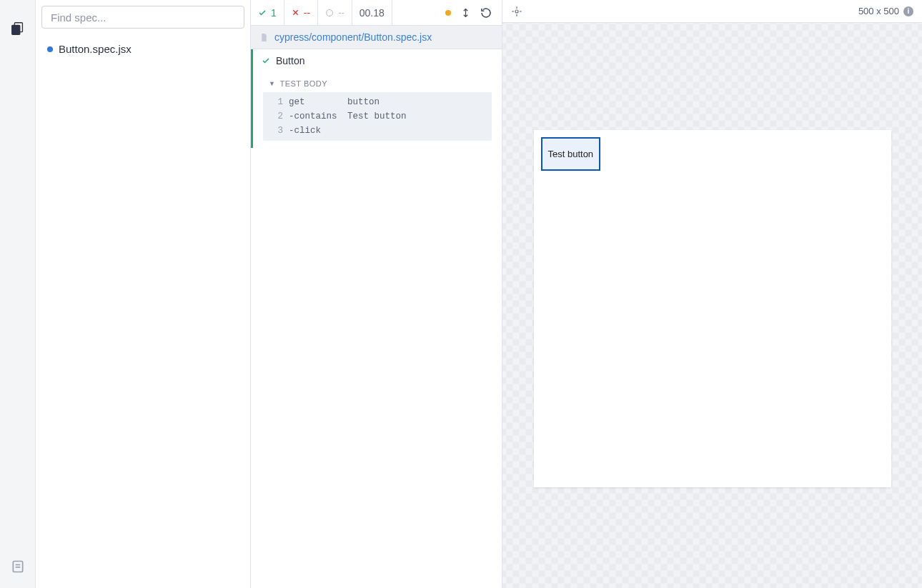 The image size is (922, 588). Describe the element at coordinates (517, 11) in the screenshot. I see `selector-playground-icon` at that location.